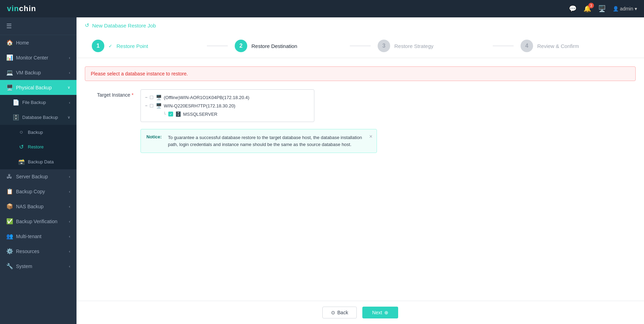 This screenshot has height=324, width=644. Describe the element at coordinates (24, 266) in the screenshot. I see `sidebar-item-system-label: System` at that location.